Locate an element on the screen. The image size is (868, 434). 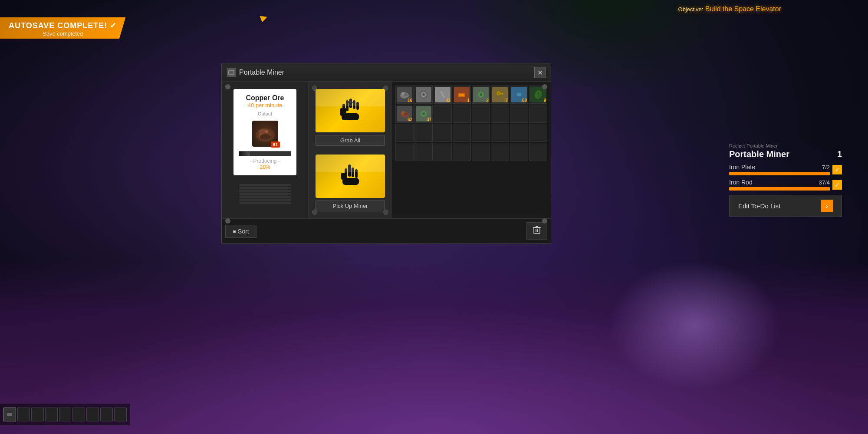
slot-count-5: 2 is located at coordinates (487, 101).